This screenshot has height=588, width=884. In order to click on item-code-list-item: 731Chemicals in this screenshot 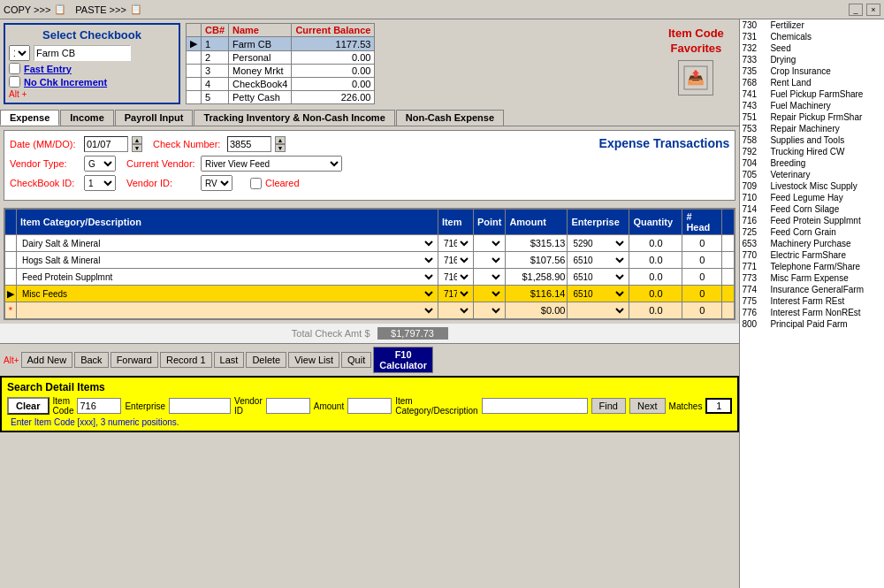, I will do `click(812, 37)`.